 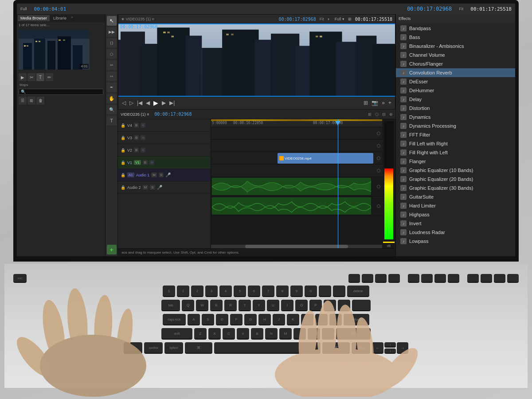 I want to click on effect-item-lowpass: ♪Lowpass, so click(x=456, y=241).